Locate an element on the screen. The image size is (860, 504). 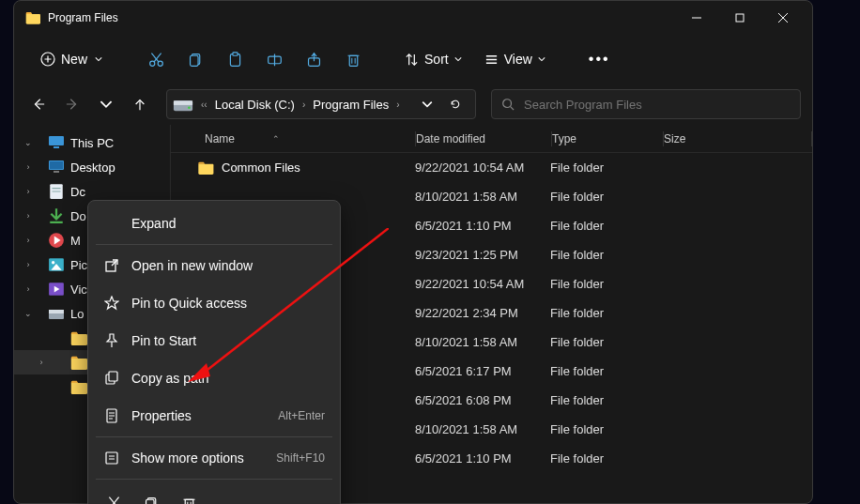
copy-button is located at coordinates (195, 59).